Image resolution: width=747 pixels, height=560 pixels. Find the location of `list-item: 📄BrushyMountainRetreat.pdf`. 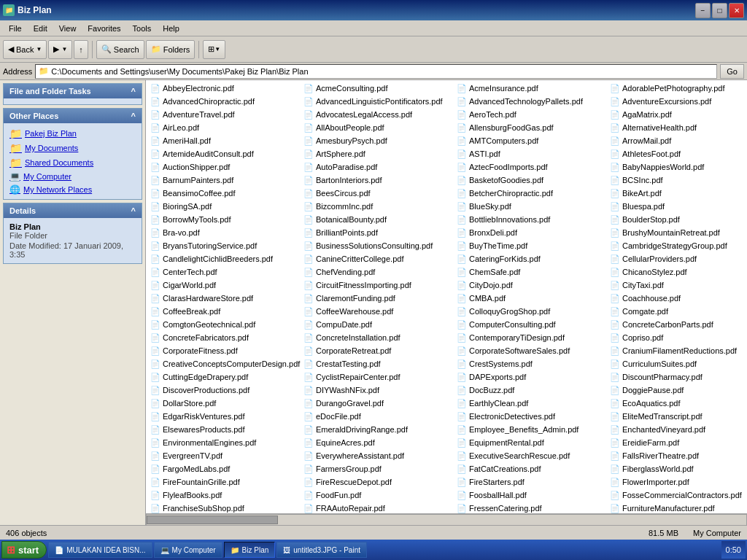

list-item: 📄BrushyMountainRetreat.pdf is located at coordinates (677, 233).